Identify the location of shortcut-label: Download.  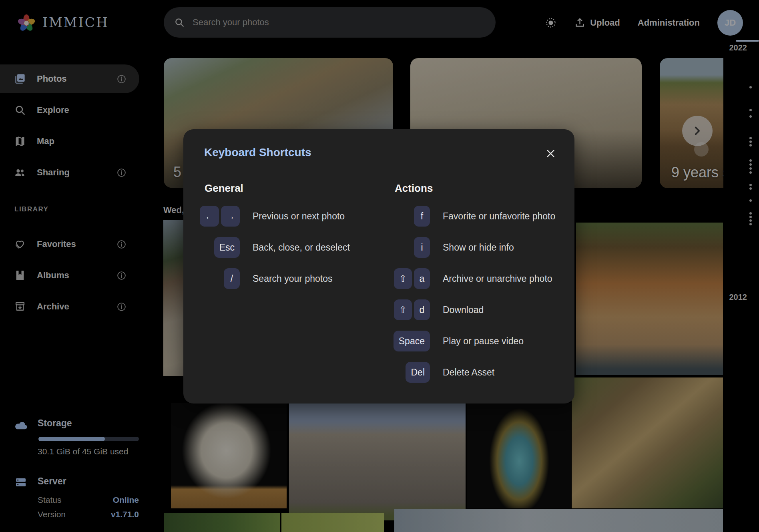
(463, 310).